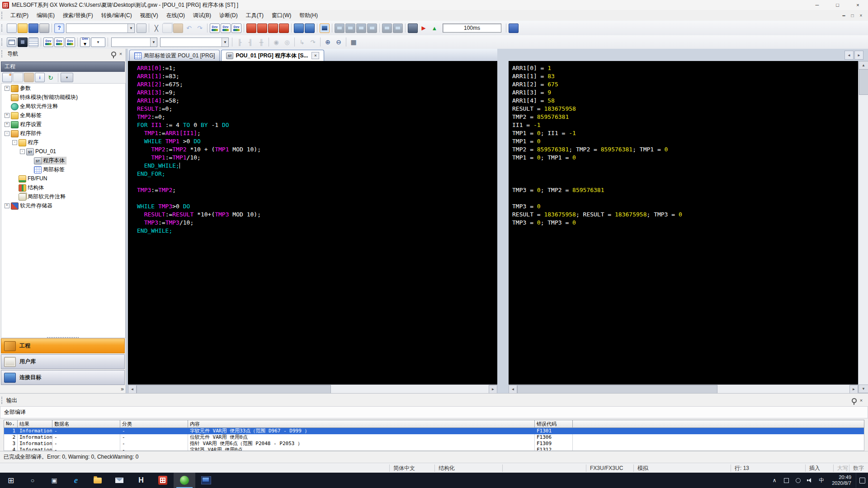 The image size is (868, 488). What do you see at coordinates (434, 449) in the screenshot?
I see `output-row: 4Information--定时器 VAR用 使用0点F1312` at bounding box center [434, 449].